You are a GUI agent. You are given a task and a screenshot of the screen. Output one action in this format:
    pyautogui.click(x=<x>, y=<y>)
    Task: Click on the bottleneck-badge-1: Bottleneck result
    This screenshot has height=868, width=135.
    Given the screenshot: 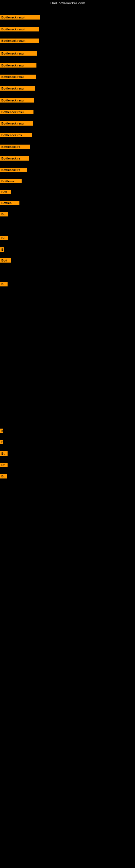 What is the action you would take?
    pyautogui.click(x=20, y=18)
    